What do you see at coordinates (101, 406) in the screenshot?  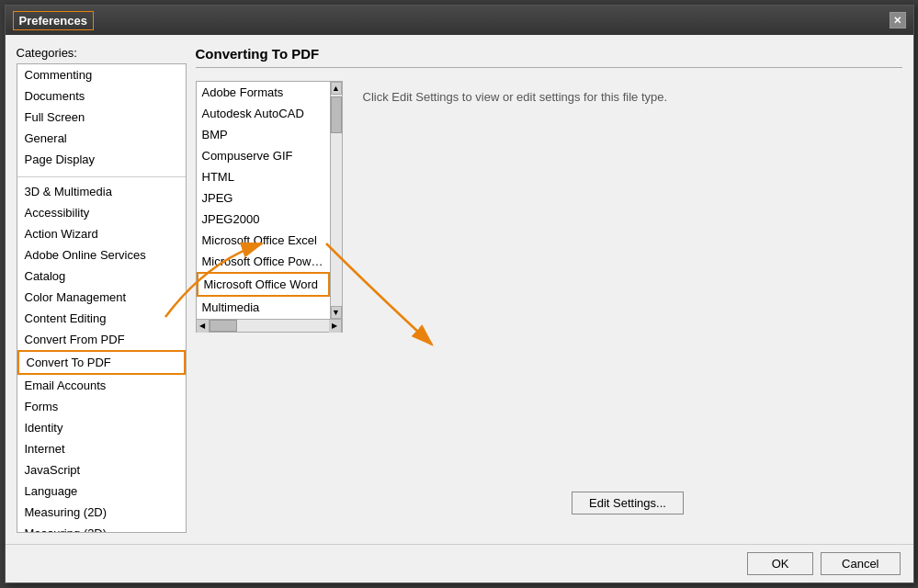 I see `sidebar-item-forms: Forms` at bounding box center [101, 406].